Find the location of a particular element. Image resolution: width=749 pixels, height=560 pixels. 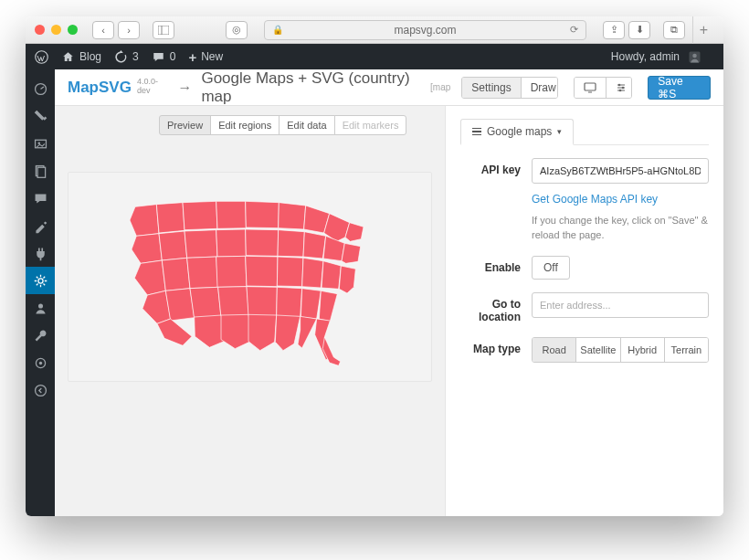

url-text: mapsvg.com is located at coordinates (425, 30).